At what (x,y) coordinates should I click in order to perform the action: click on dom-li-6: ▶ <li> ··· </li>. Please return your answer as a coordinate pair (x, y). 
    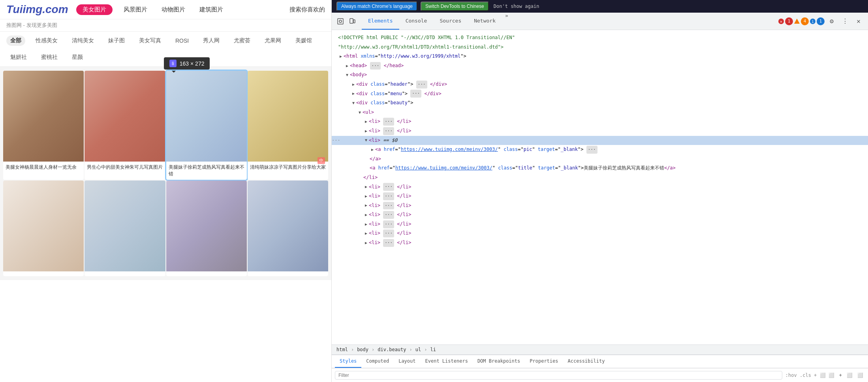
    Looking at the image, I should click on (600, 215).